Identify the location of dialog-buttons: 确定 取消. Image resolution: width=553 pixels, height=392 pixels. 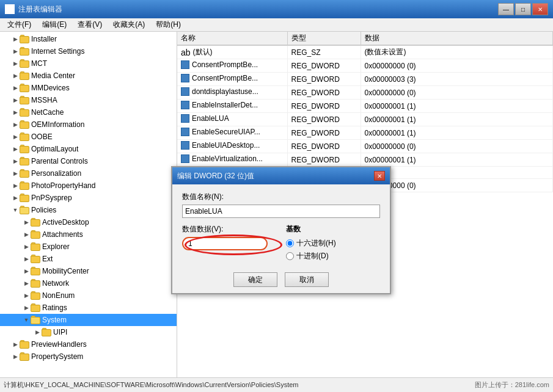
(281, 280).